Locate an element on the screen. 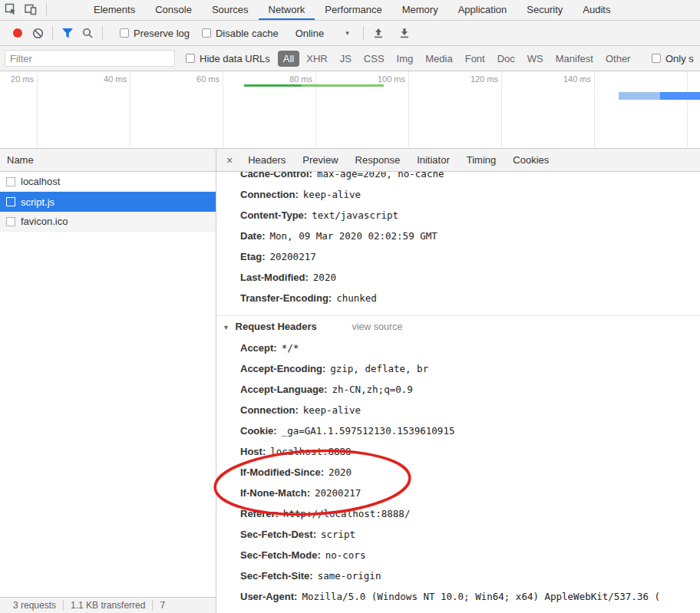  request-header-line-if-modified-since: If-Modified-Since:2020 is located at coordinates (458, 473).